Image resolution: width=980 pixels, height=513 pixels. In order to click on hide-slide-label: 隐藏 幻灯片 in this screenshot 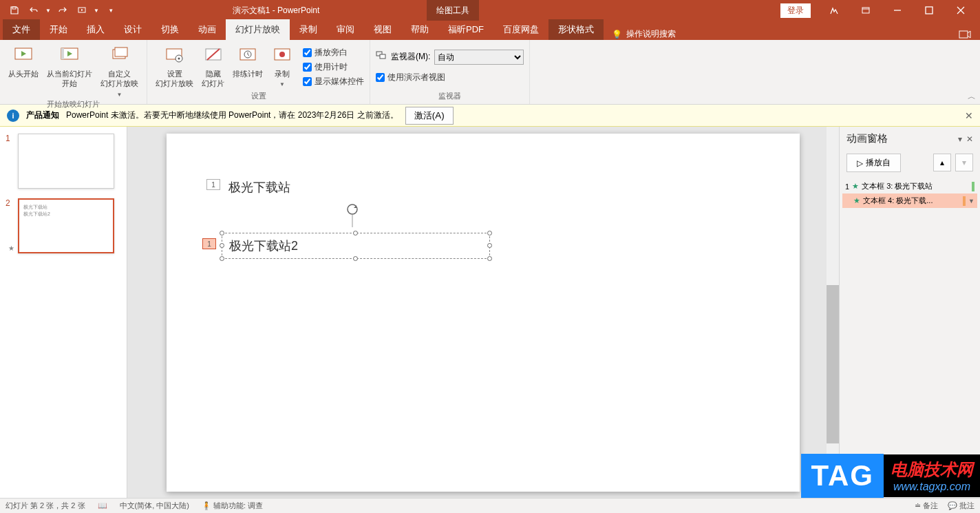, I will do `click(213, 78)`.